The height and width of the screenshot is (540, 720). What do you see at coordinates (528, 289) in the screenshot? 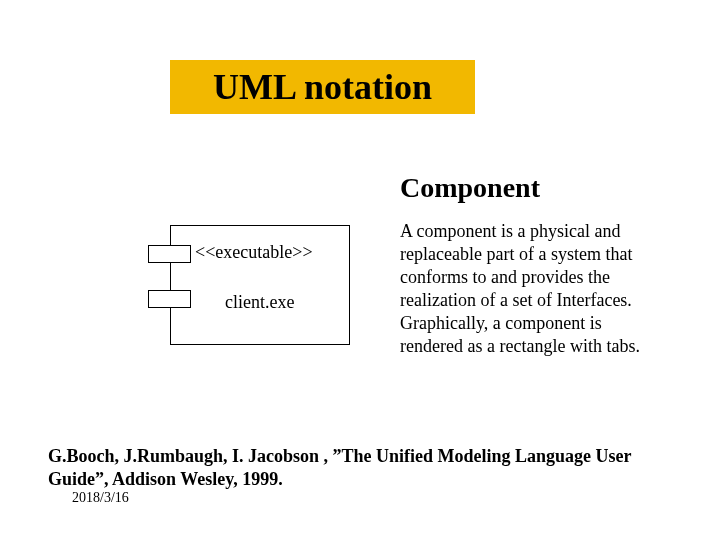
I see `component-description: A component is a physical and replaceabl…` at bounding box center [528, 289].